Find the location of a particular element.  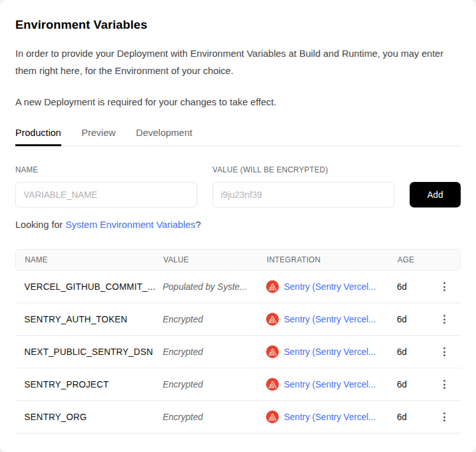

variable-name: SENTRY_AUTH_TOKEN is located at coordinates (93, 319).